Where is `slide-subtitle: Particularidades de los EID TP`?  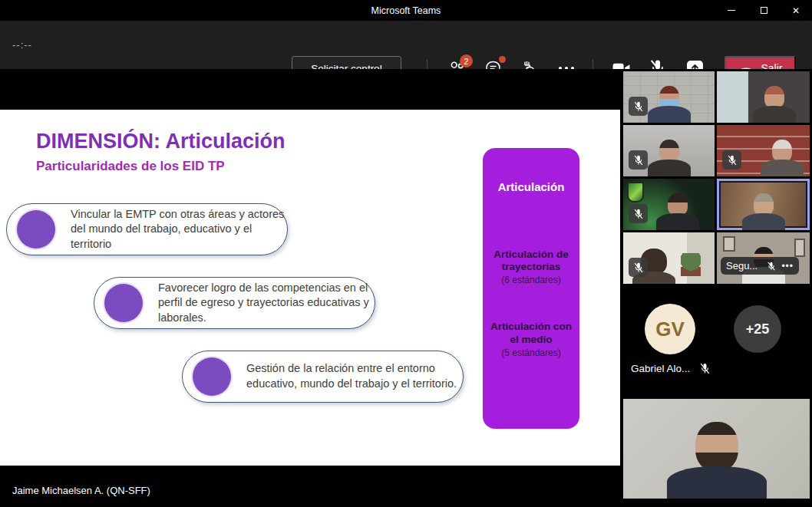 slide-subtitle: Particularidades de los EID TP is located at coordinates (130, 166).